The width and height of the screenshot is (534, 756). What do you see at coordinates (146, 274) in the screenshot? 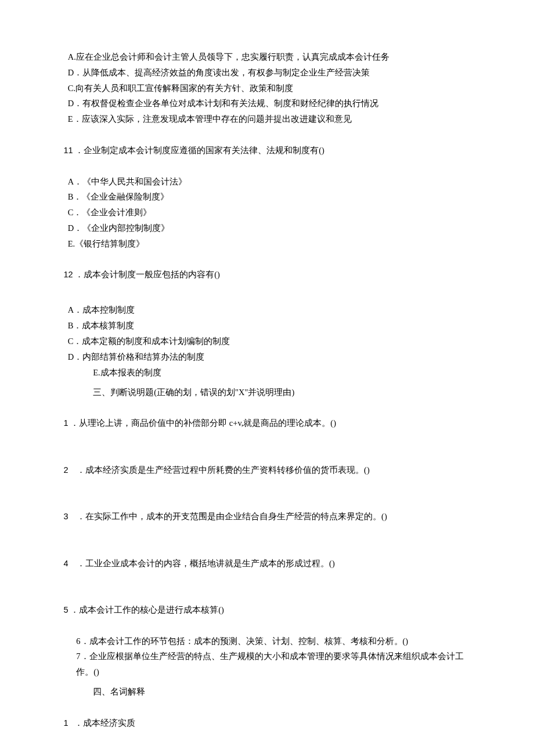
I see `question-text: ．成本会计制度一般应包括的内容有()` at bounding box center [146, 274].